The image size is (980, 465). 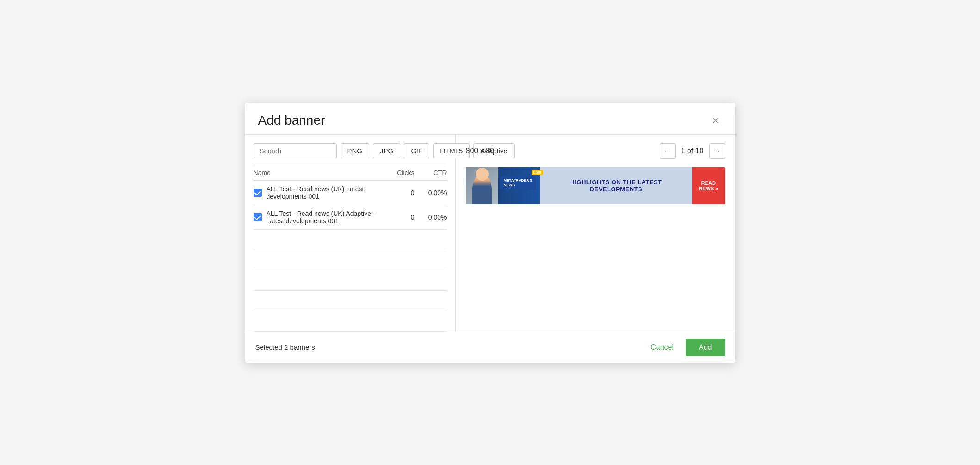 I want to click on table-row: ALL Test - Read news (UK) Latest develop…, so click(x=350, y=193).